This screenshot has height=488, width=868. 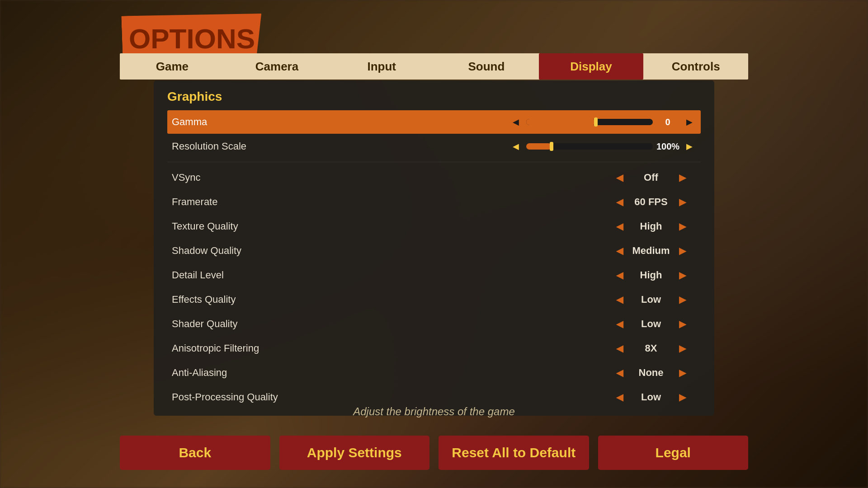 I want to click on shadow-selector: ◀ Medium ▶, so click(x=651, y=251).